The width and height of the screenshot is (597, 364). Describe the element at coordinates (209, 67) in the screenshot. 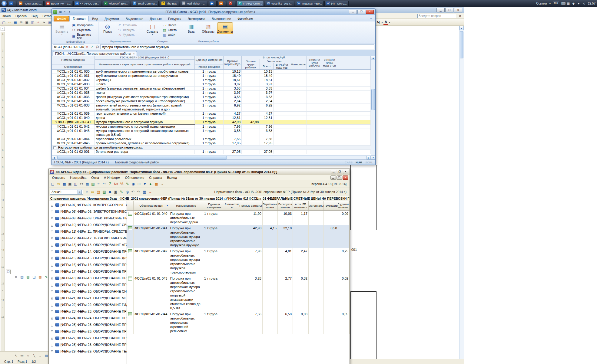

I see `column-header: Расход ресурсов` at that location.